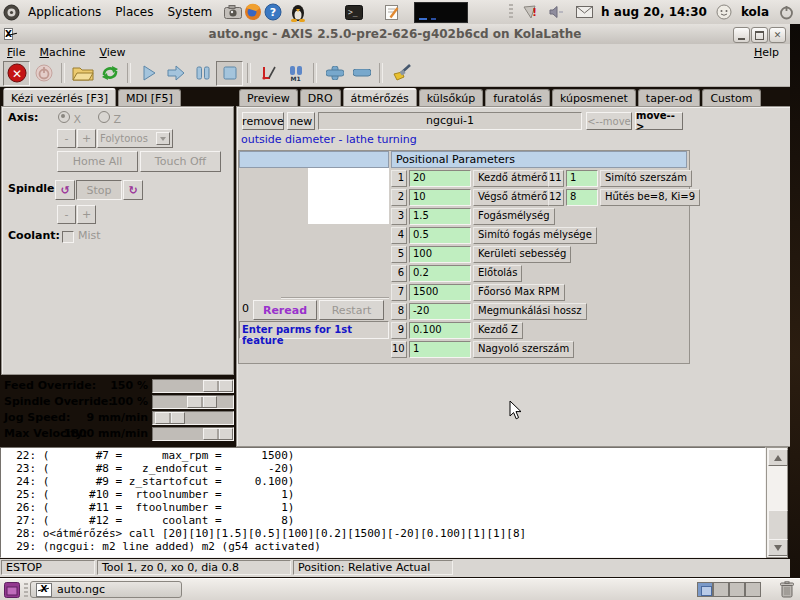 The height and width of the screenshot is (600, 800). I want to click on tasklist-handle, so click(26, 591).